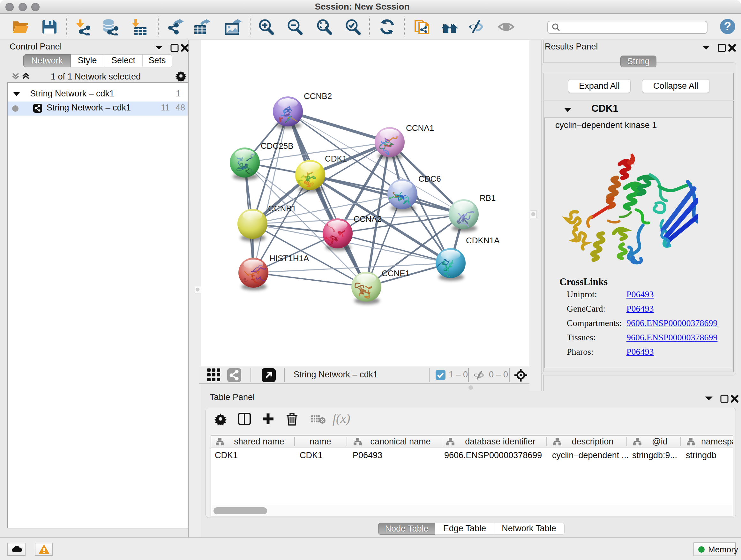 The width and height of the screenshot is (741, 560). What do you see at coordinates (420, 128) in the screenshot?
I see `svg-text: CCNA1` at bounding box center [420, 128].